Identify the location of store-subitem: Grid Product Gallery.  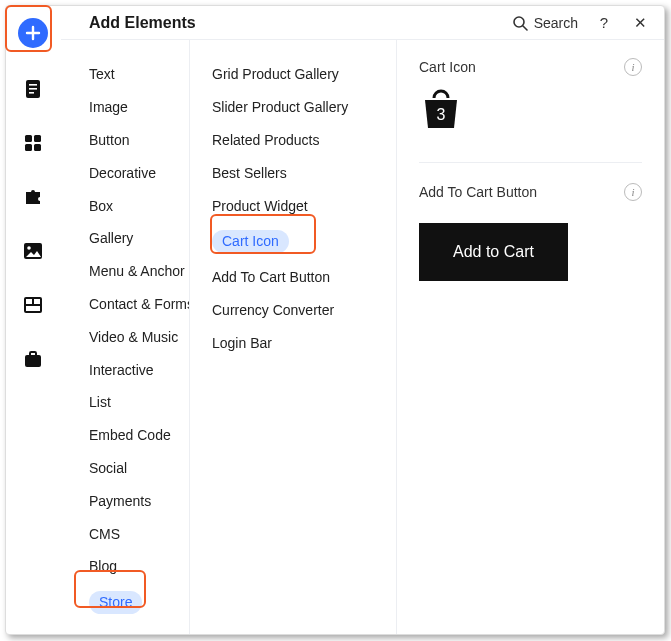
(304, 74).